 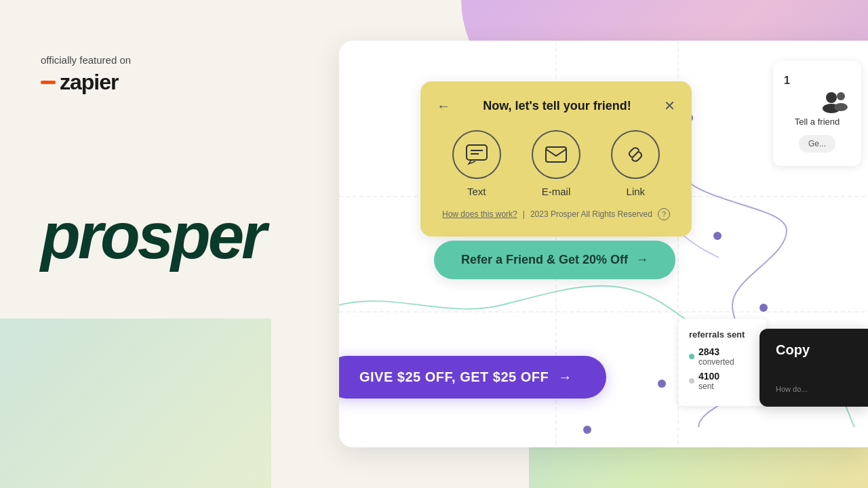 I want to click on dialog-copyright: 2023 Prosper All Rights Reserved, so click(x=591, y=214).